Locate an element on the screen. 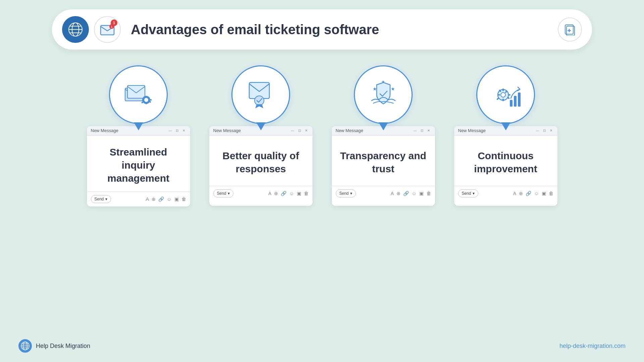  send-button-1: Send ▾ is located at coordinates (101, 199).